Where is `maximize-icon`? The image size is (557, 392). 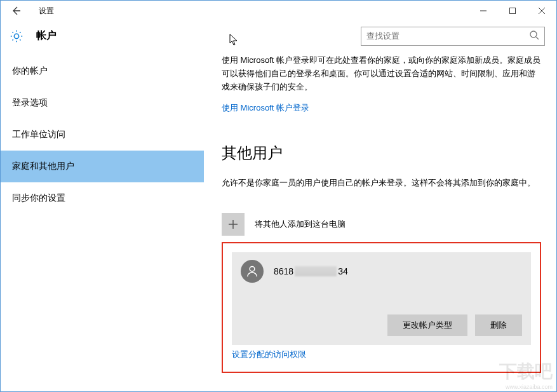 maximize-icon is located at coordinates (513, 11).